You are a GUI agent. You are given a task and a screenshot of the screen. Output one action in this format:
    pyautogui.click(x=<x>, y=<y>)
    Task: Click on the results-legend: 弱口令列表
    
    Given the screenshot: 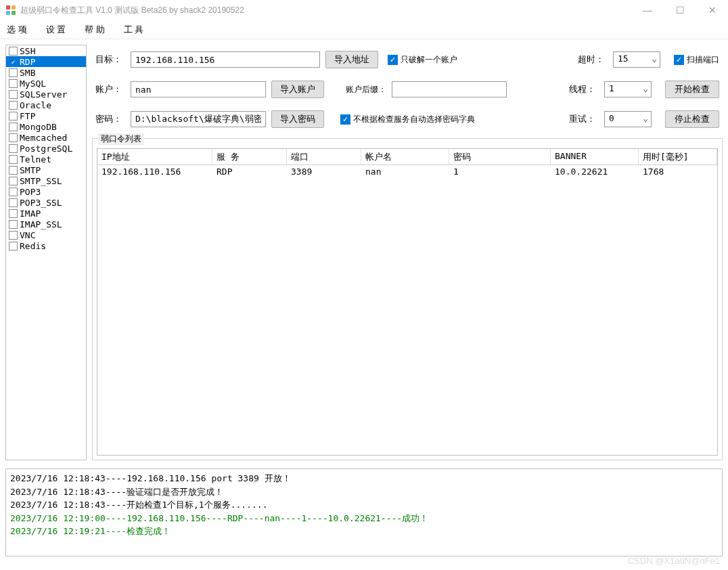 What is the action you would take?
    pyautogui.click(x=121, y=139)
    